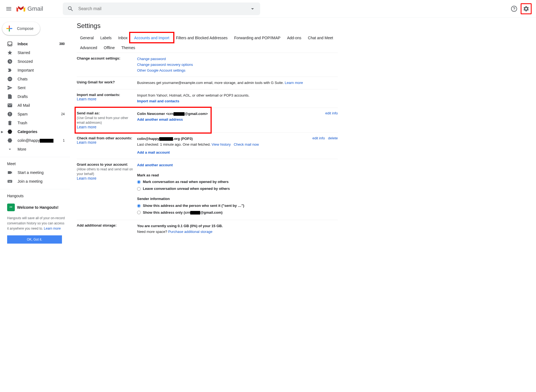 Image resolution: width=536 pixels, height=392 pixels. What do you see at coordinates (106, 138) in the screenshot?
I see `label-check-mail: Check mail from other accounts:` at bounding box center [106, 138].